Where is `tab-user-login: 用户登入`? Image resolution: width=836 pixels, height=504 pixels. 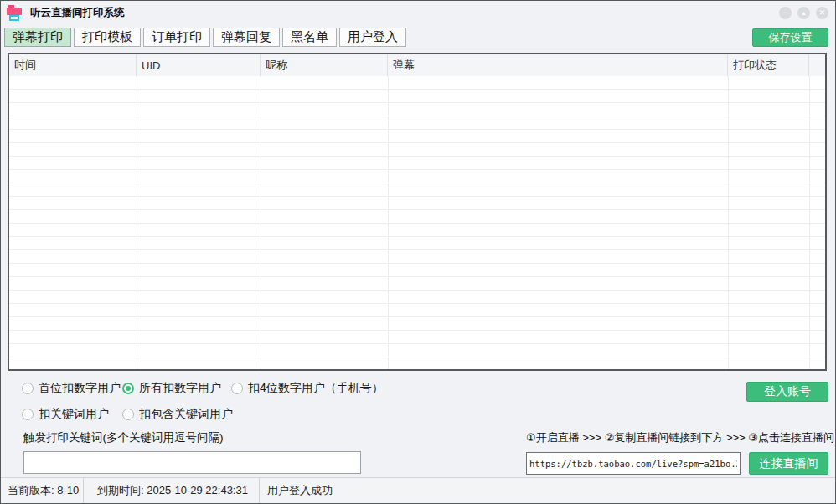
tab-user-login: 用户登入 is located at coordinates (373, 37).